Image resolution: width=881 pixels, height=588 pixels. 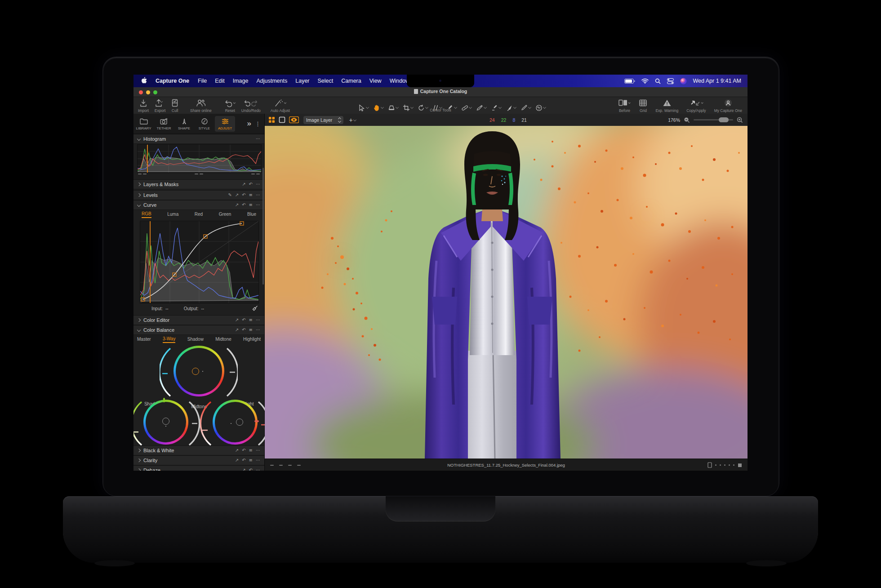 I want to click on export-button: Export, so click(x=160, y=105).